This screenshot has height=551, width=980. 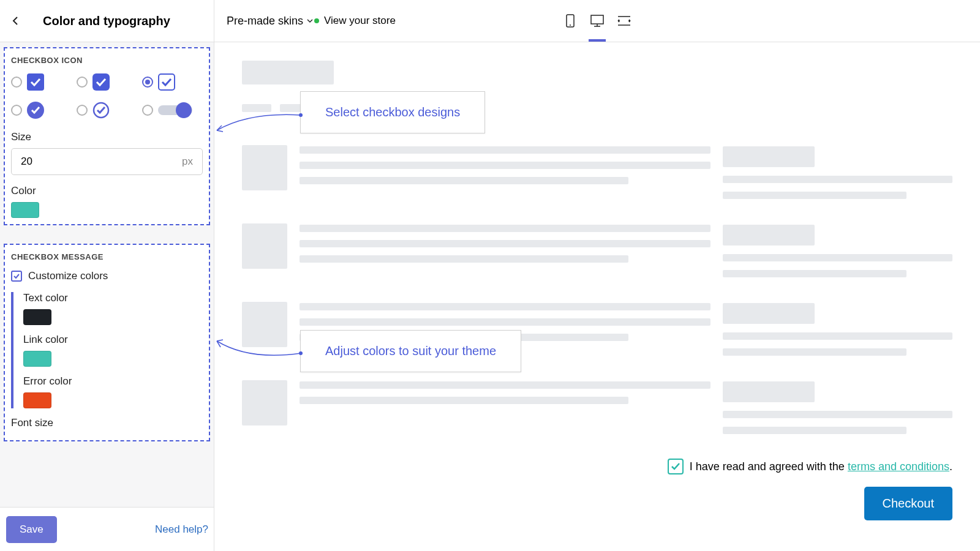 I want to click on checkbox-preview-toggle, so click(x=175, y=110).